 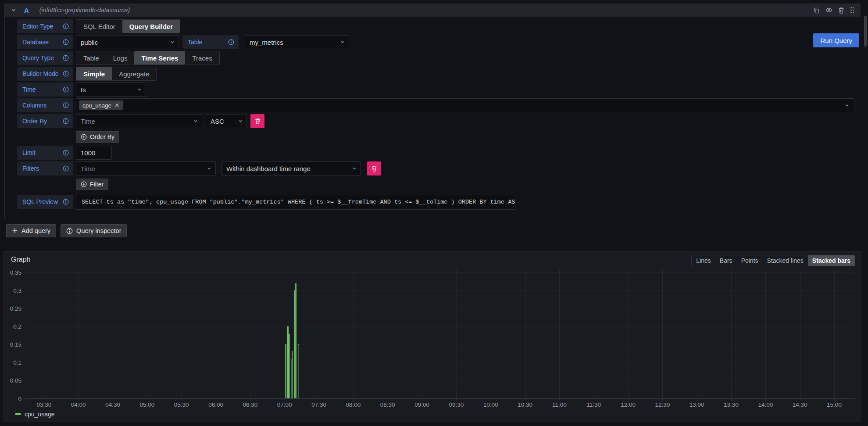 I want to click on option-traces: Traces, so click(x=202, y=58).